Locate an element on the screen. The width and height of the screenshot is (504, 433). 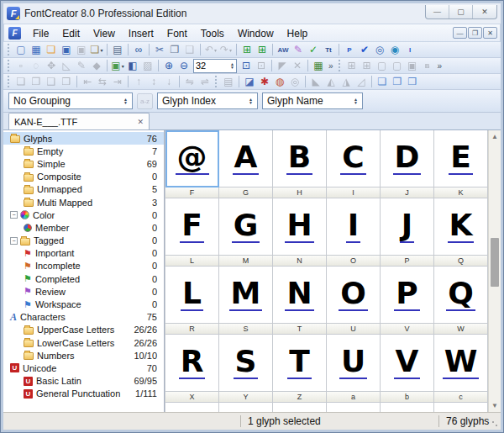
eraser-icon: ◪ is located at coordinates (249, 82).